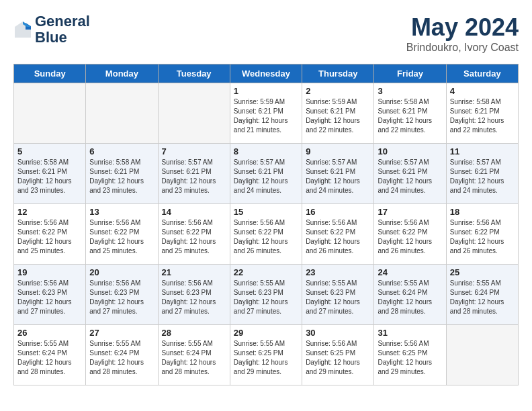  I want to click on table-row: 24Sunrise: 5:55 AM Sunset: 6:24 PM Dayli…, so click(410, 295).